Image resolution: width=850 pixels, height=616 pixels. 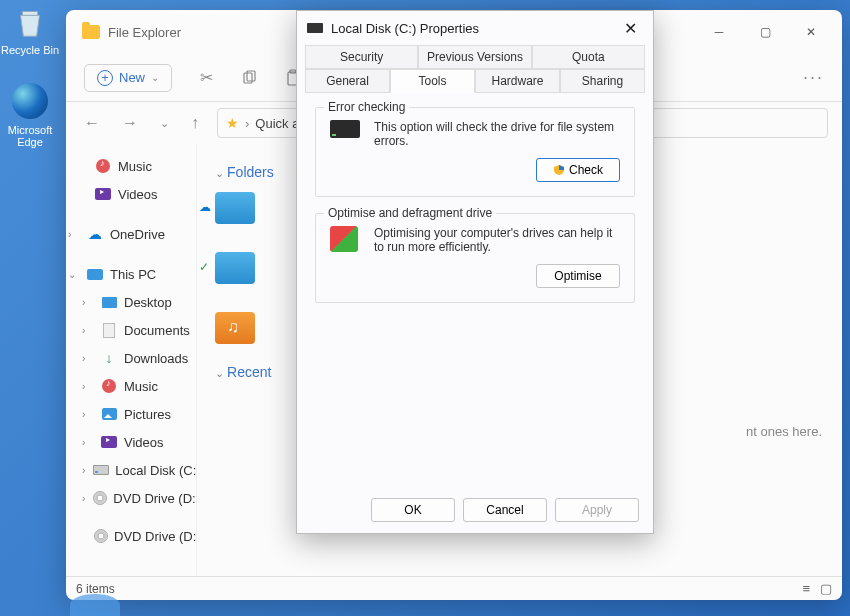 What do you see at coordinates (602, 81) in the screenshot?
I see `tab-sharing: Sharing` at bounding box center [602, 81].